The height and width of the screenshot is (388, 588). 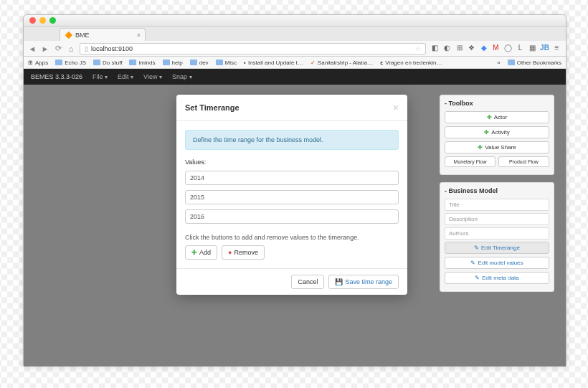 I want to click on value-share-button: ✚Value Share, so click(x=497, y=148).